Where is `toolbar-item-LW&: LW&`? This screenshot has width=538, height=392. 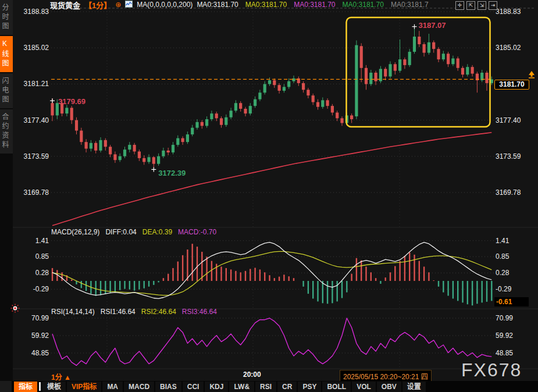
toolbar-item-LW&: LW& is located at coordinates (242, 387).